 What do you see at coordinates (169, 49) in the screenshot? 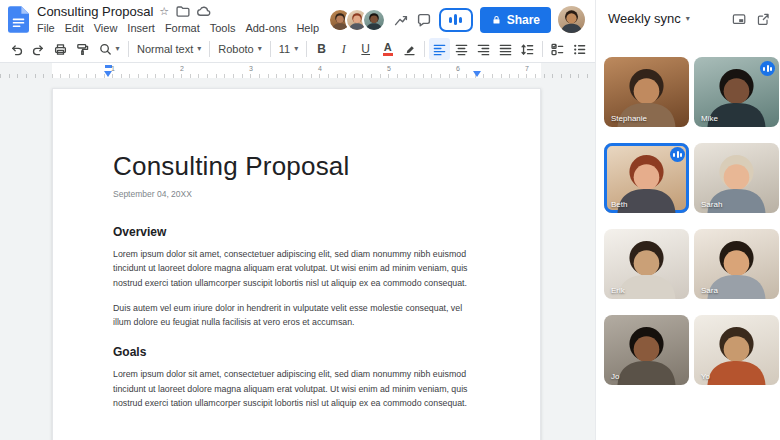
I see `style-dropdown: Normal text ▾` at bounding box center [169, 49].